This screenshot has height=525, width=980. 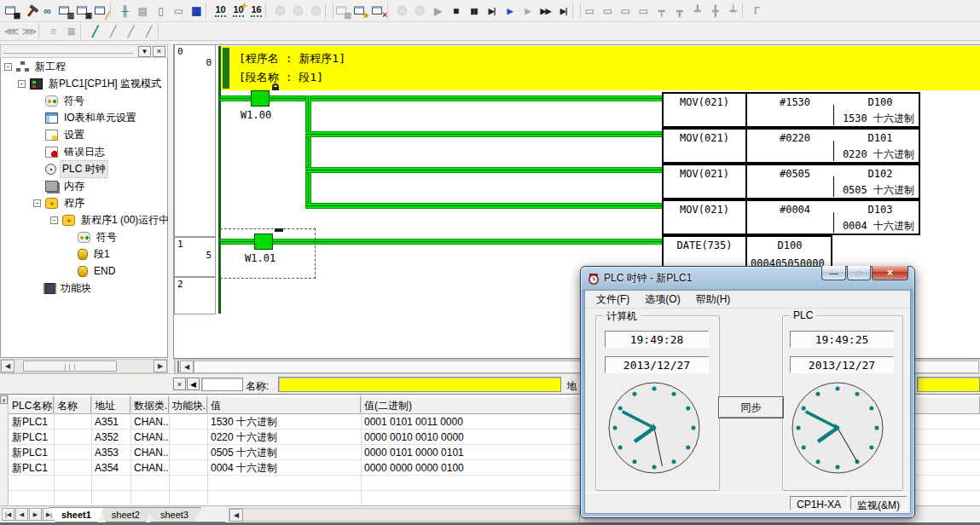 I want to click on online-simulator-icon: ×, so click(x=379, y=11).